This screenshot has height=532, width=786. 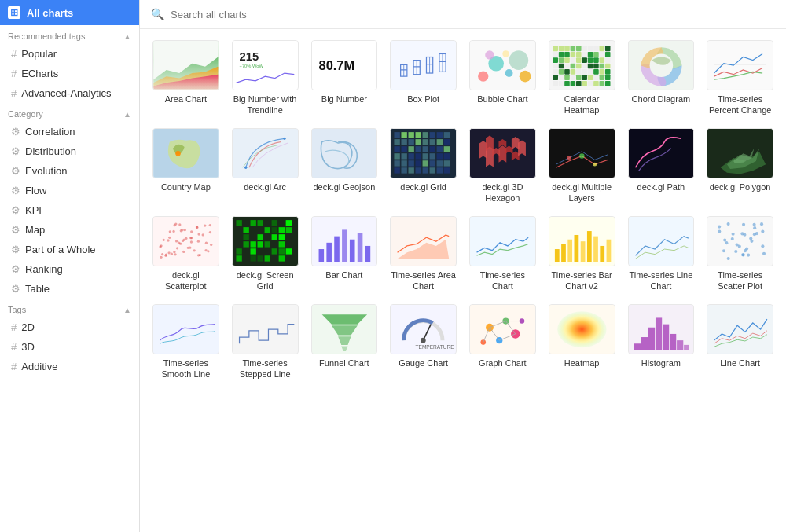 What do you see at coordinates (423, 342) in the screenshot?
I see `chart-card: TEMPERATURE Gauge Chart` at bounding box center [423, 342].